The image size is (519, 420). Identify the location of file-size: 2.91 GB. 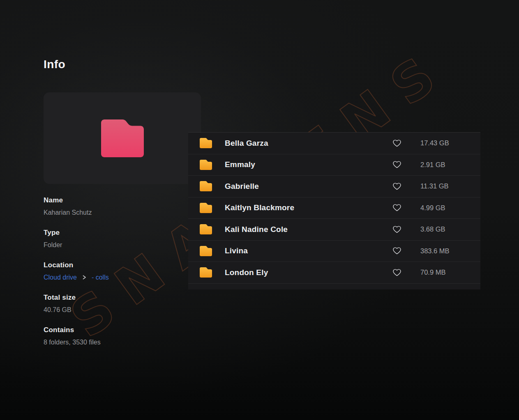
(433, 165).